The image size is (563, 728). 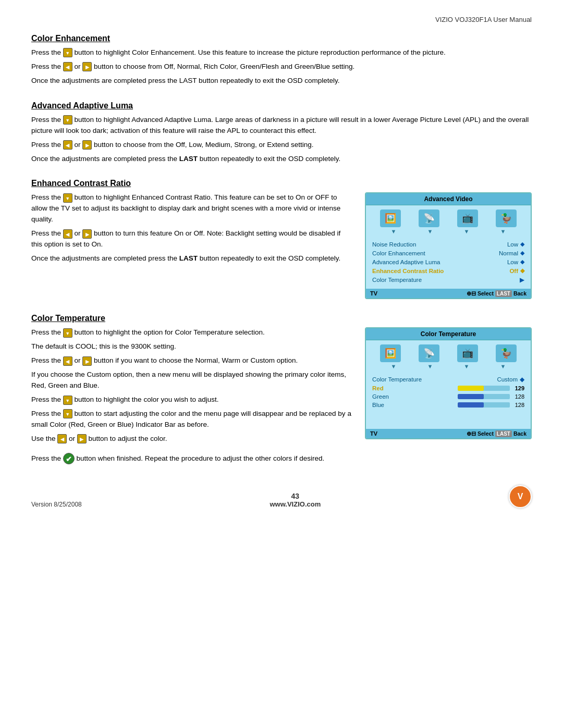 What do you see at coordinates (448, 335) in the screenshot?
I see `osd-ct-title: Color Temperature` at bounding box center [448, 335].